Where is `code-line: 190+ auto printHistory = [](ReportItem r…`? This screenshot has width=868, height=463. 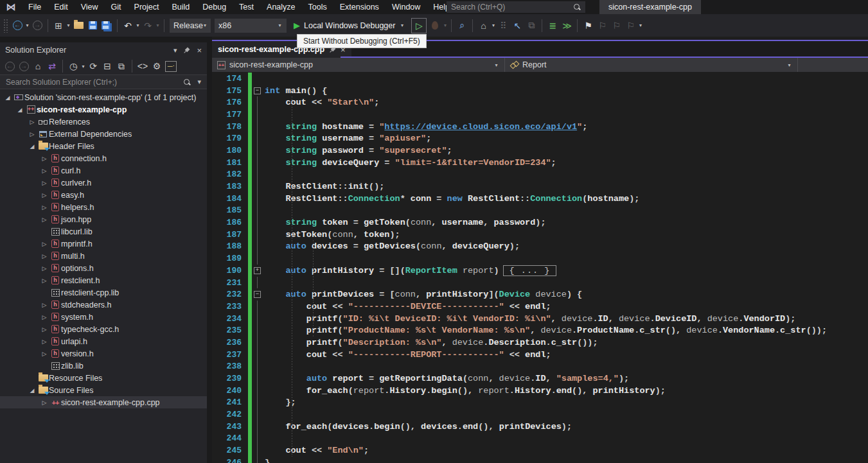
code-line: 190+ auto printHistory = [](ReportItem r… is located at coordinates (540, 271).